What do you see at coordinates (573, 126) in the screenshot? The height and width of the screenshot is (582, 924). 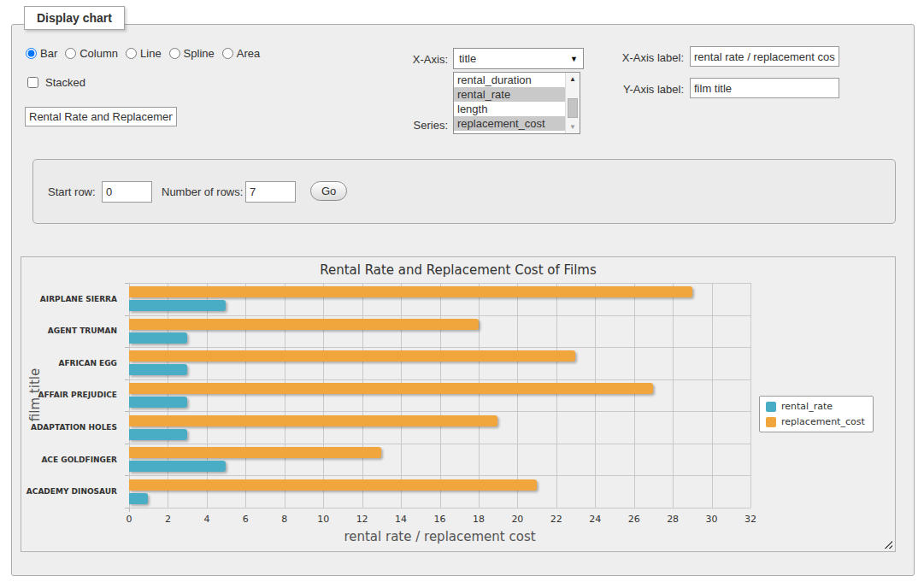 I see `scroll-down-icon: ▼` at bounding box center [573, 126].